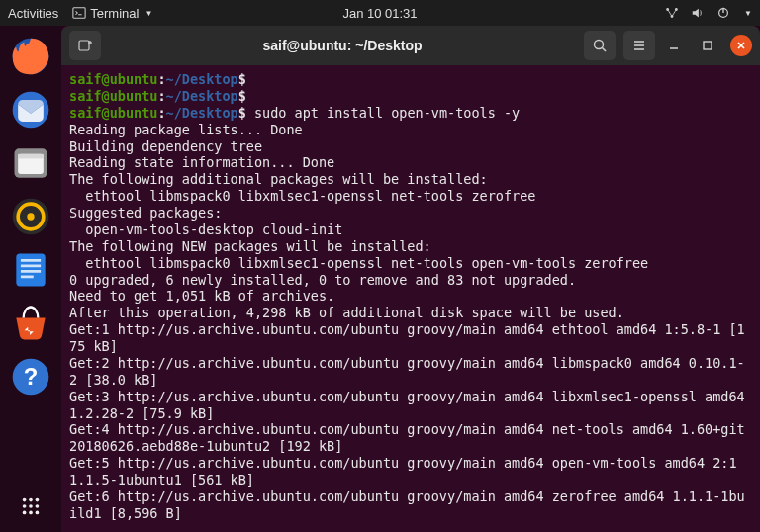 Image resolution: width=760 pixels, height=532 pixels. I want to click on hamburger-menu-button, so click(639, 45).